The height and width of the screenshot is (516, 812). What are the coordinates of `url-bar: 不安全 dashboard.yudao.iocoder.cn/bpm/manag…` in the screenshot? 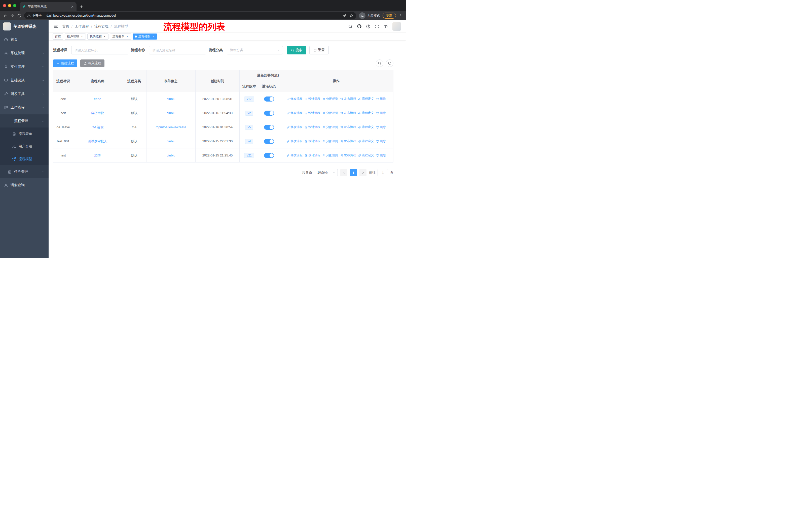 It's located at (190, 16).